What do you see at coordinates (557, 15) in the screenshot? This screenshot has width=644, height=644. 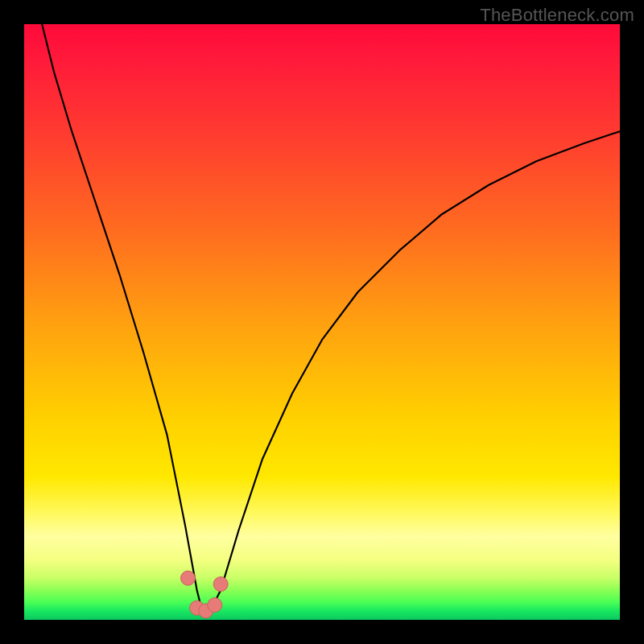 I see `watermark-text: TheBottleneck.com` at bounding box center [557, 15].